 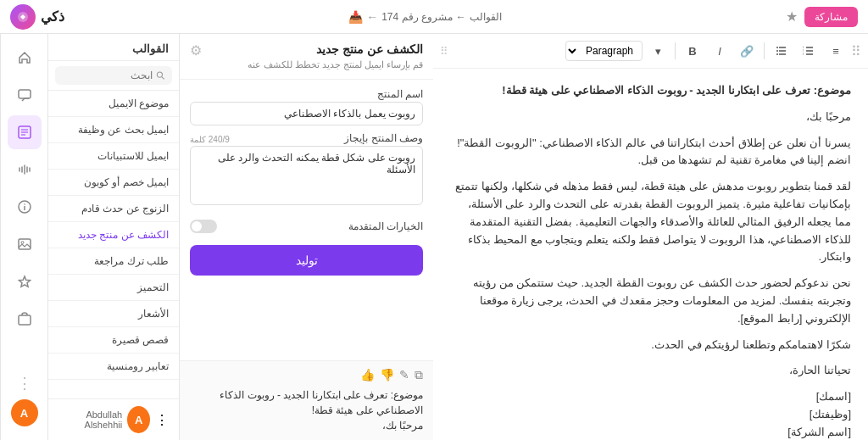 What do you see at coordinates (23, 17) in the screenshot?
I see `logo-icon` at bounding box center [23, 17].